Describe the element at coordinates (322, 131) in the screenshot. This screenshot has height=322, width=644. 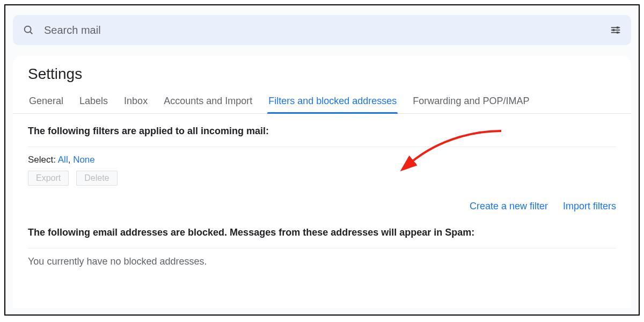
I see `filters-heading: The following filters are applied to all…` at that location.